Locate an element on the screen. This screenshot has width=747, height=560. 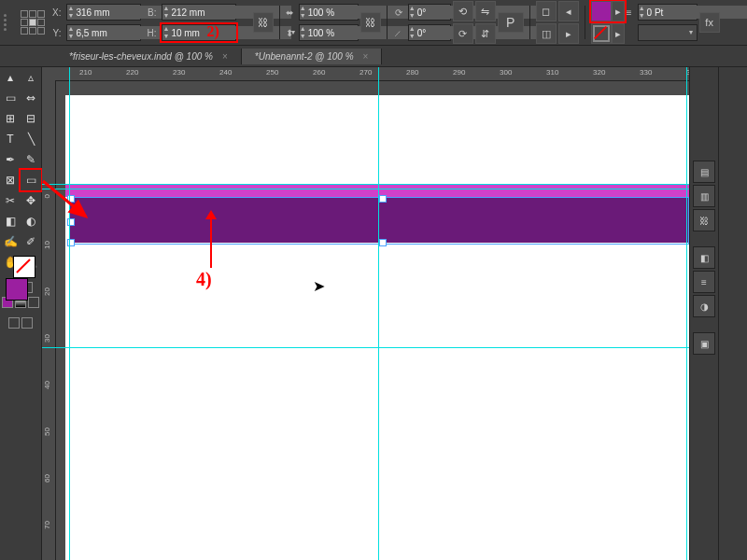
y-label: Y: is located at coordinates (56, 34).